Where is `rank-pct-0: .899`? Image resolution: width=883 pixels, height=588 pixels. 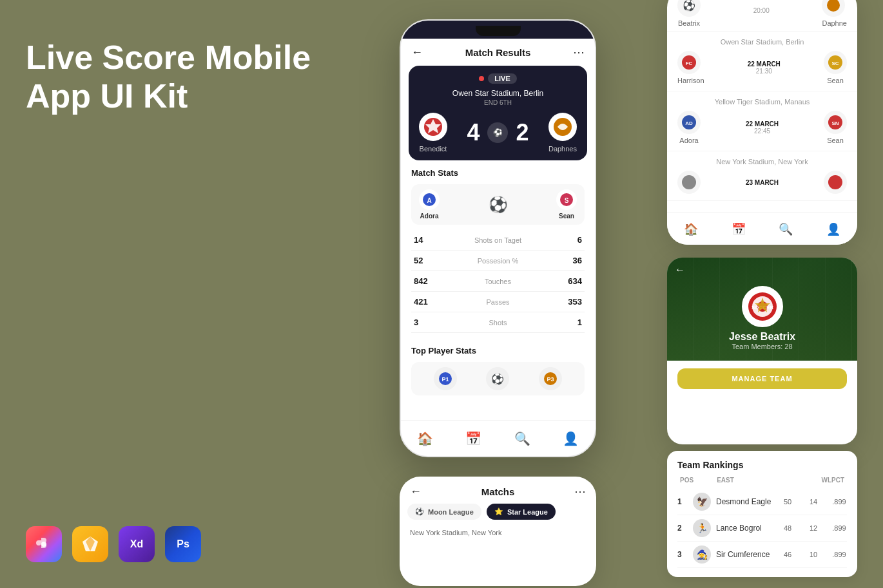 rank-pct-0: .899 is located at coordinates (839, 502).